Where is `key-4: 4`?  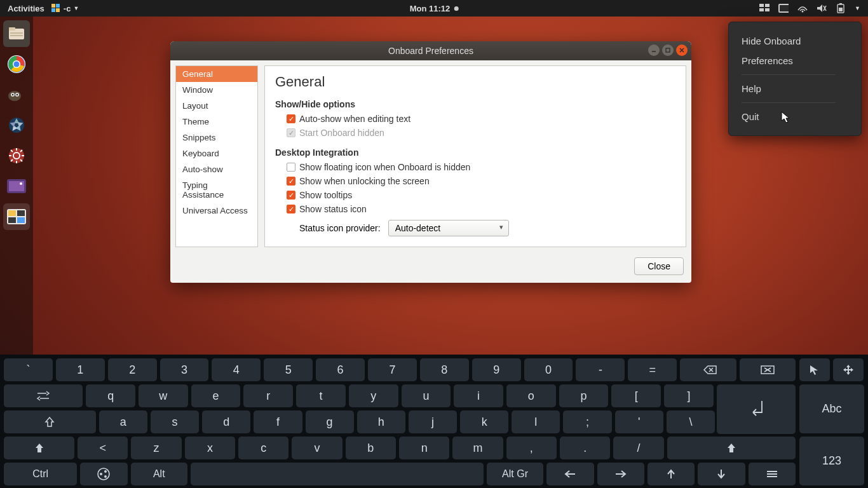 key-4: 4 is located at coordinates (236, 370).